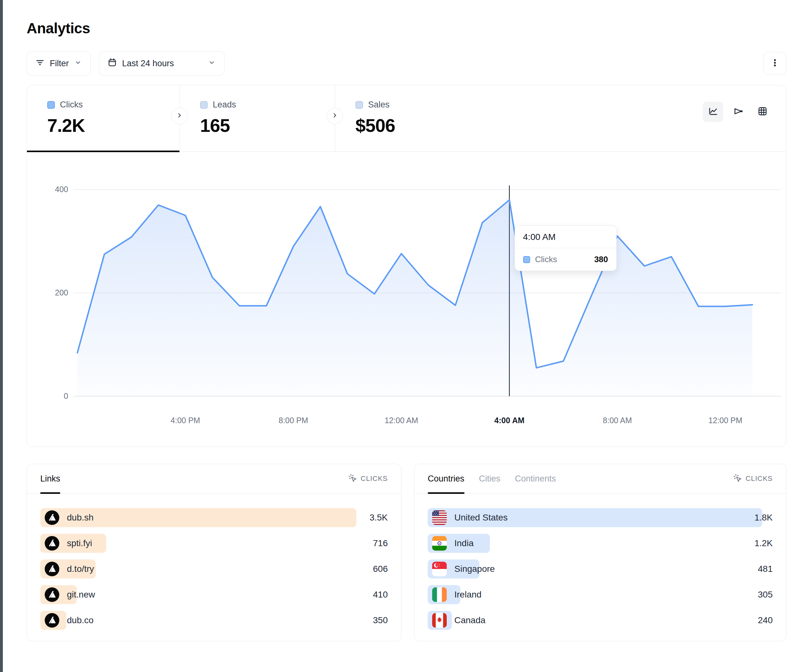 The width and height of the screenshot is (812, 672). I want to click on stats-tabs: Clicks 7.2K Leads 165 Sales $506, so click(407, 119).